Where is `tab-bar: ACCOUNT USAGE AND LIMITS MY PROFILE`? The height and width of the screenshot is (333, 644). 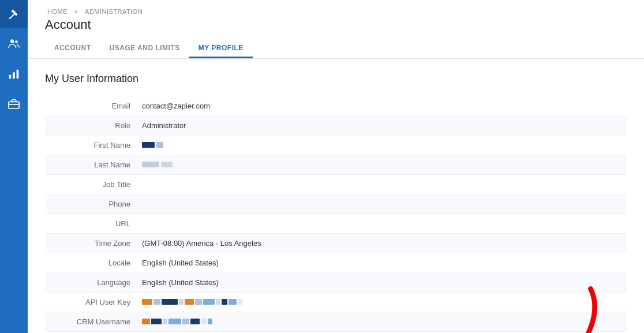 tab-bar: ACCOUNT USAGE AND LIMITS MY PROFILE is located at coordinates (336, 48).